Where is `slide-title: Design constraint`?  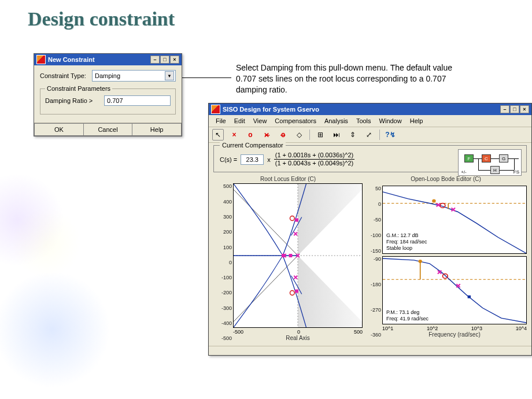 slide-title: Design constraint is located at coordinates (101, 19).